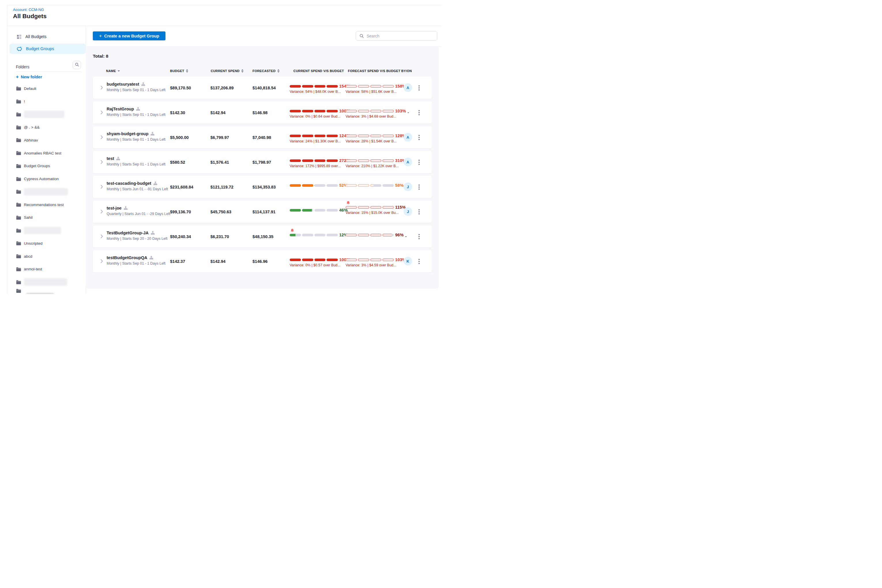 The image size is (882, 588). What do you see at coordinates (224, 26) in the screenshot?
I see `header-divider` at bounding box center [224, 26].